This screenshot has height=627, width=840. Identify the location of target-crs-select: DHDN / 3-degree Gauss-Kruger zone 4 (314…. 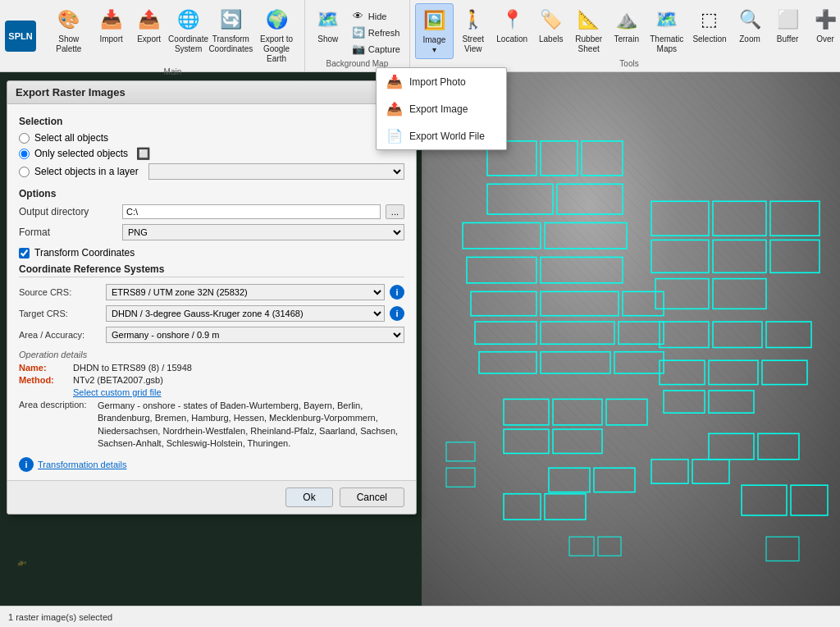
(245, 314).